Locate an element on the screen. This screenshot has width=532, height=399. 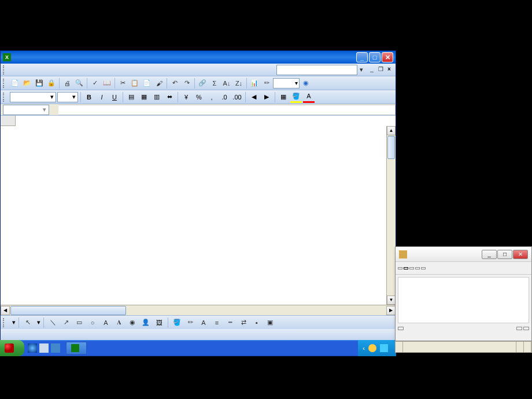
redo-question-button is located at coordinates (412, 268).